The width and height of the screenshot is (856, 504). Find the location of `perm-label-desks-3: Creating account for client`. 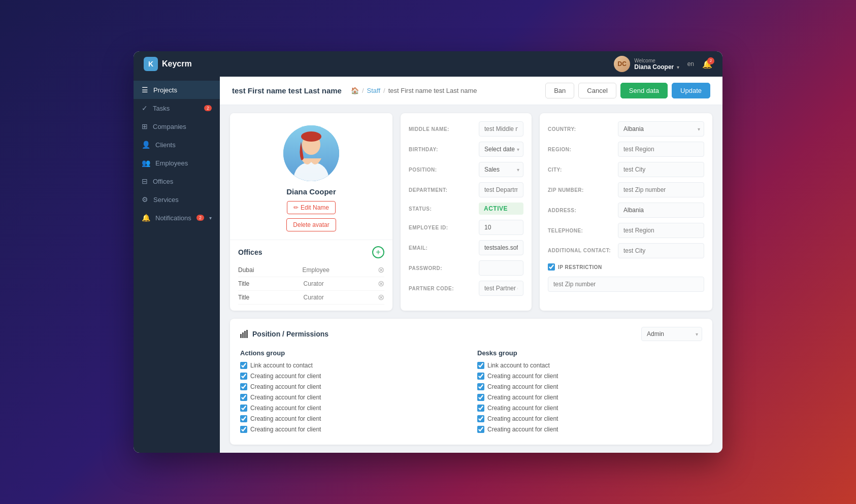

perm-label-desks-3: Creating account for client is located at coordinates (523, 397).